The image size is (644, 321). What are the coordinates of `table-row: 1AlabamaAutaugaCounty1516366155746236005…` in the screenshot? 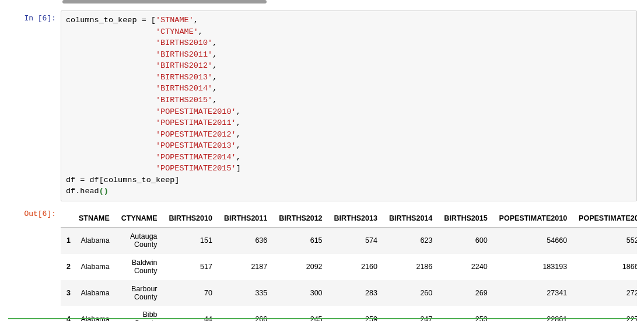 It's located at (349, 240).